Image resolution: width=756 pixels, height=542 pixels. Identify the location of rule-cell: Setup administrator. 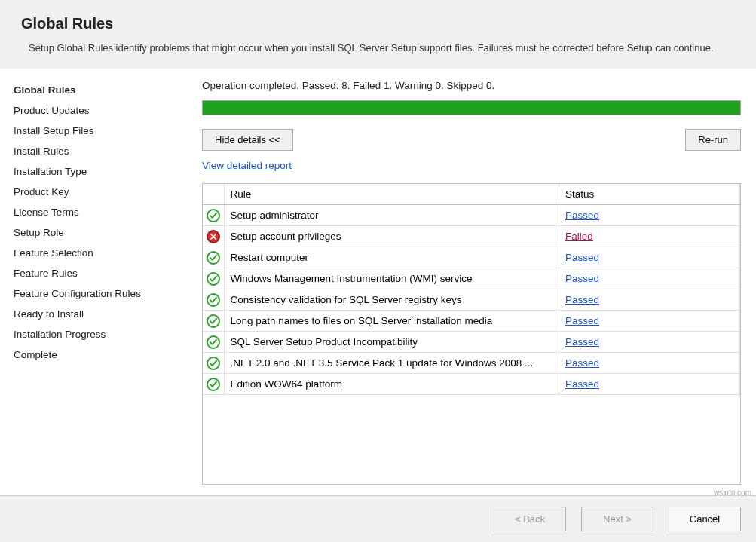
(392, 216).